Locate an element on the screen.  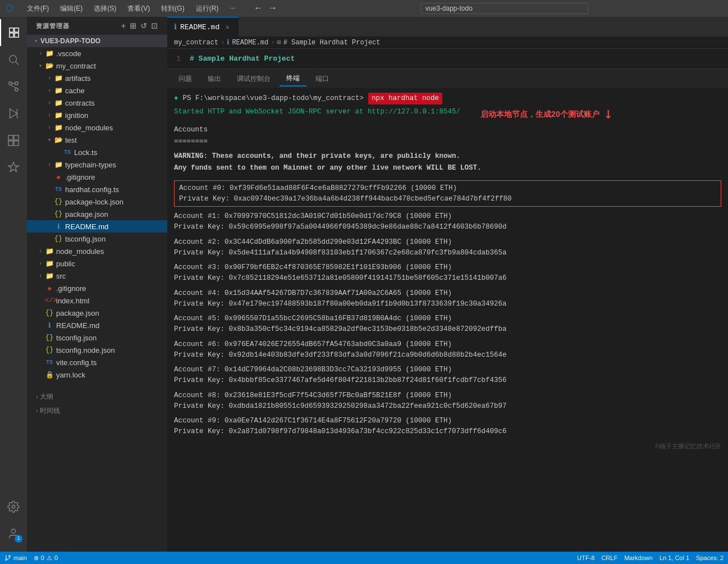
tree-item-artifacts: › 📁 artifacts is located at coordinates (97, 78).